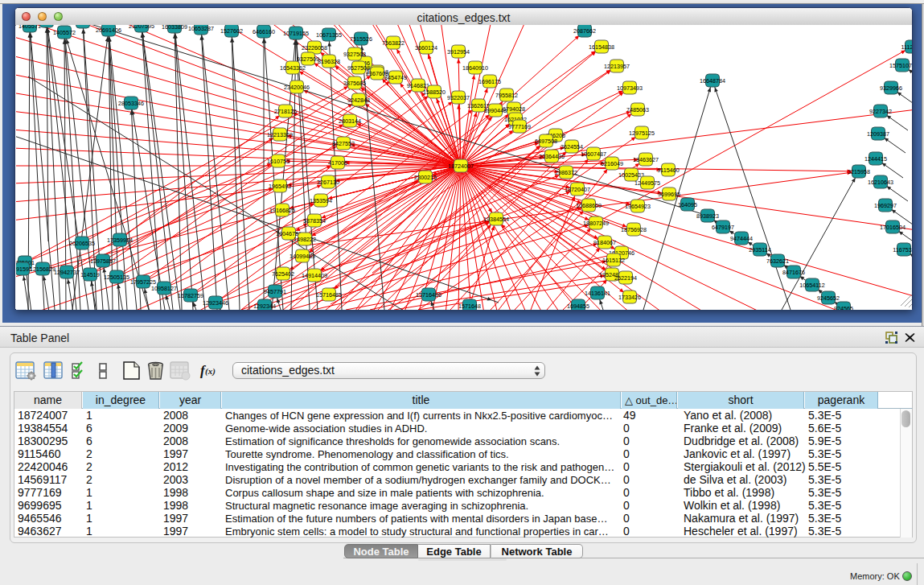 This screenshot has height=585, width=924. Describe the element at coordinates (647, 183) in the screenshot. I see `svg-text: 12449575` at that location.